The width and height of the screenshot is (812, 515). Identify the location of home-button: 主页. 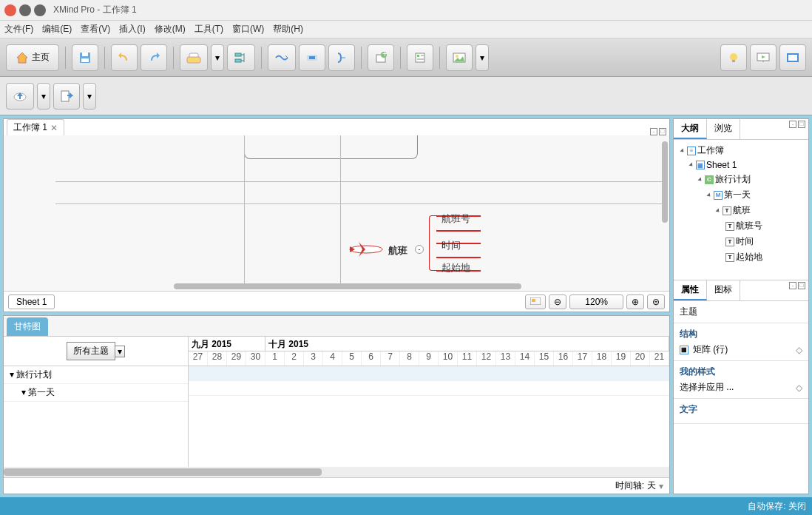
(33, 58).